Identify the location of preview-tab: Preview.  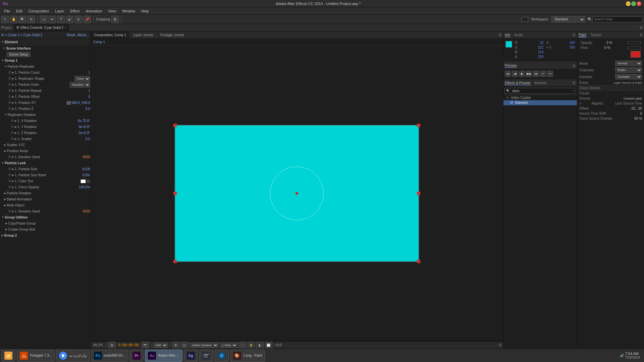
(511, 66).